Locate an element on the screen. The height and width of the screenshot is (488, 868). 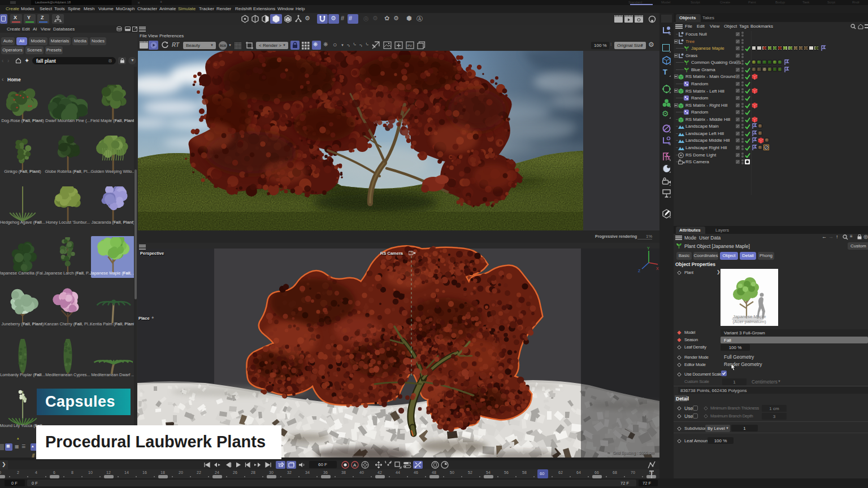
svg-text: A is located at coordinates (355, 465).